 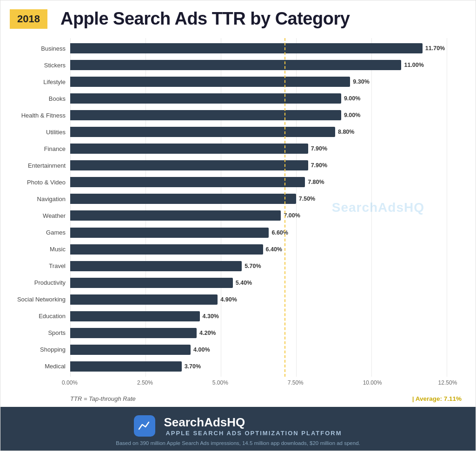 What do you see at coordinates (244, 283) in the screenshot?
I see `bar-value-label: 5.40%` at bounding box center [244, 283].